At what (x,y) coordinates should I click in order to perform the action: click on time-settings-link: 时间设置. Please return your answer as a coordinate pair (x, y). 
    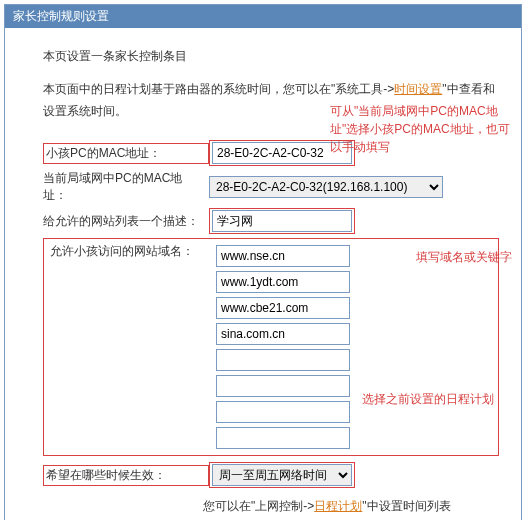
    Looking at the image, I should click on (418, 89).